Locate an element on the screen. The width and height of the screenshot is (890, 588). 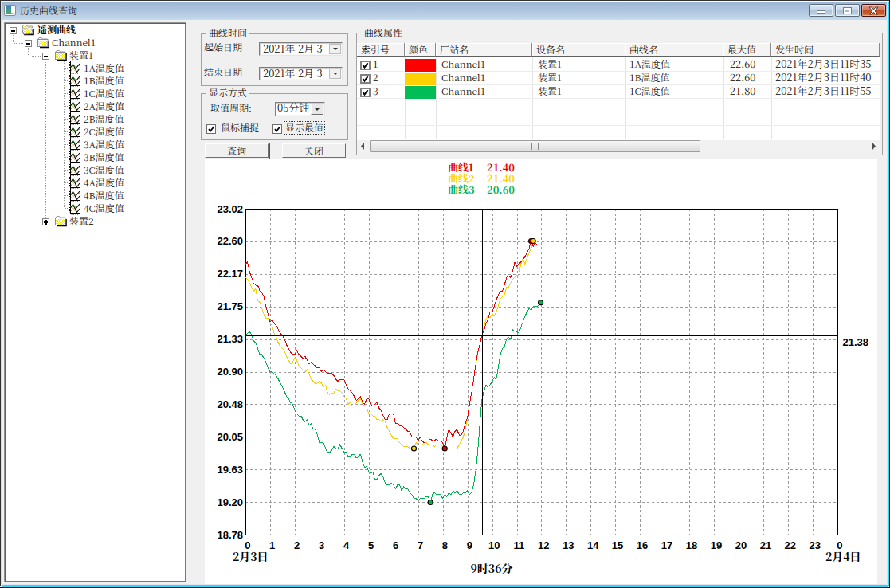
svg-text: 19 is located at coordinates (716, 545).